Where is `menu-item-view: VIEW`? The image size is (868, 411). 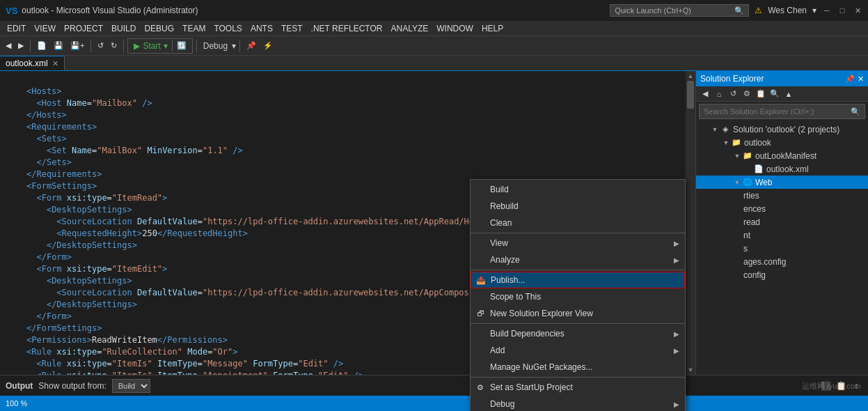 menu-item-view: VIEW is located at coordinates (45, 29).